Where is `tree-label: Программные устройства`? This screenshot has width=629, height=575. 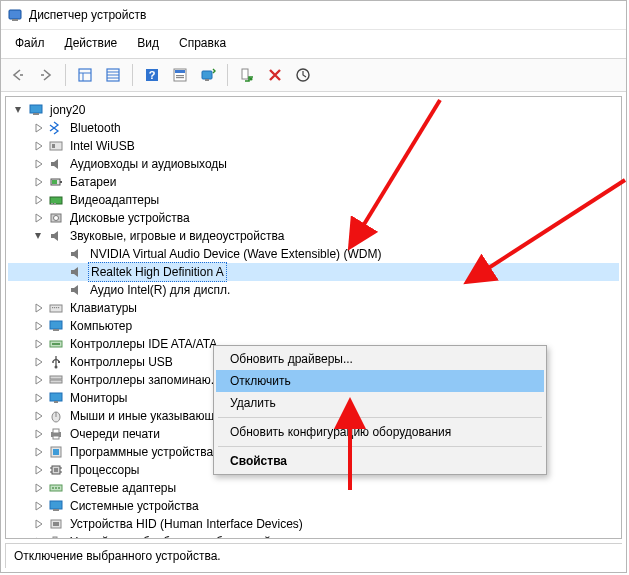 tree-label: Программные устройства is located at coordinates (142, 452).